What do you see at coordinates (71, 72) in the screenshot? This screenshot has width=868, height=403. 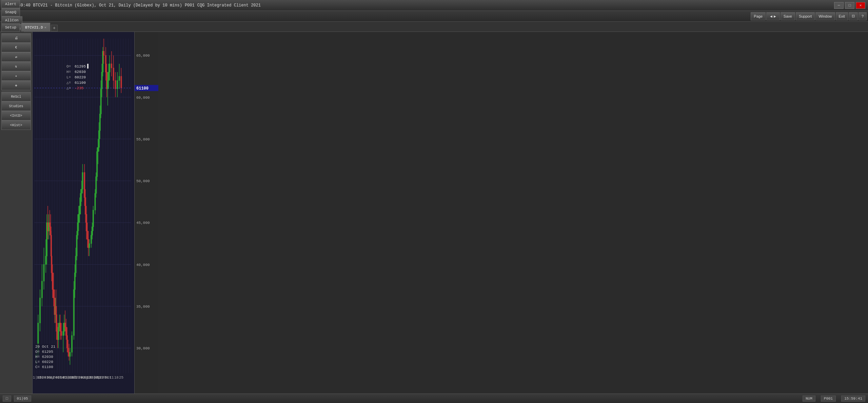 I see `high-label: H=` at bounding box center [71, 72].